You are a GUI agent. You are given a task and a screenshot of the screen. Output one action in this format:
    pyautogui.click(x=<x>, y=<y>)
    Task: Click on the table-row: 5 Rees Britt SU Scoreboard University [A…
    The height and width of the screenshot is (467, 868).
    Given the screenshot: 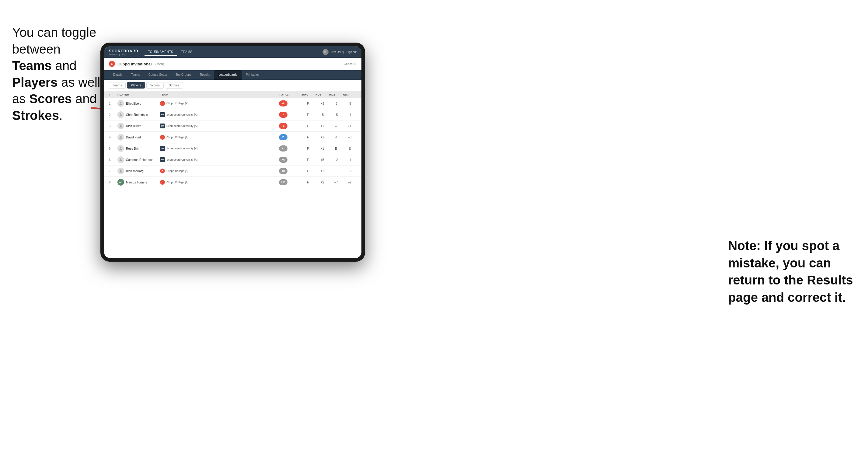 What is the action you would take?
    pyautogui.click(x=233, y=149)
    